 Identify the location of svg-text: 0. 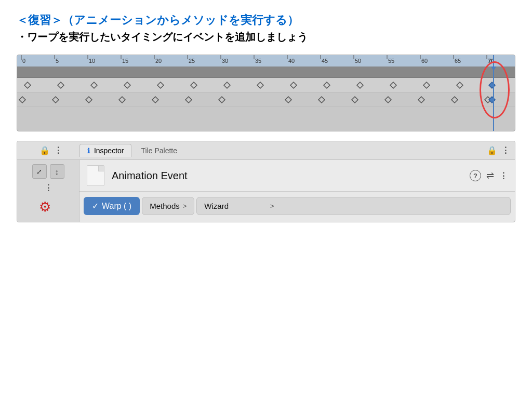
(24, 61).